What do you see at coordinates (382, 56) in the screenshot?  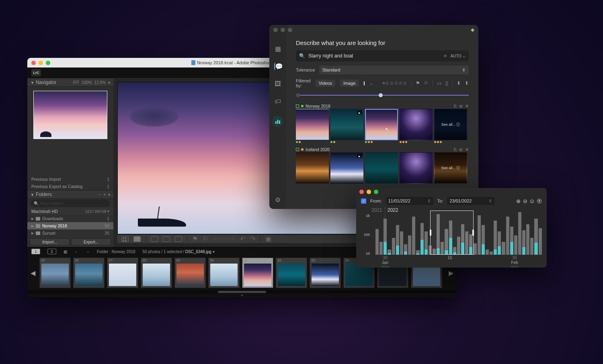 I see `search-input: 🔍 ✕ AUTO⌄` at bounding box center [382, 56].